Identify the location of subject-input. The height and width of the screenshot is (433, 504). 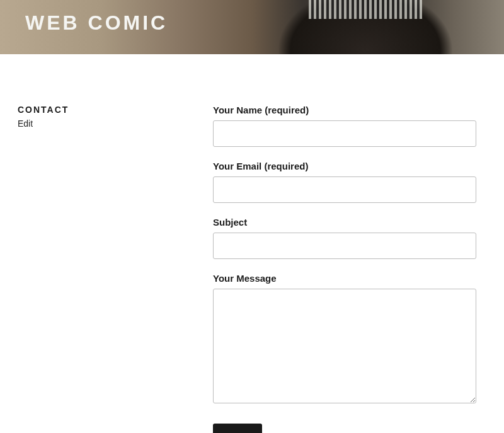
(345, 246).